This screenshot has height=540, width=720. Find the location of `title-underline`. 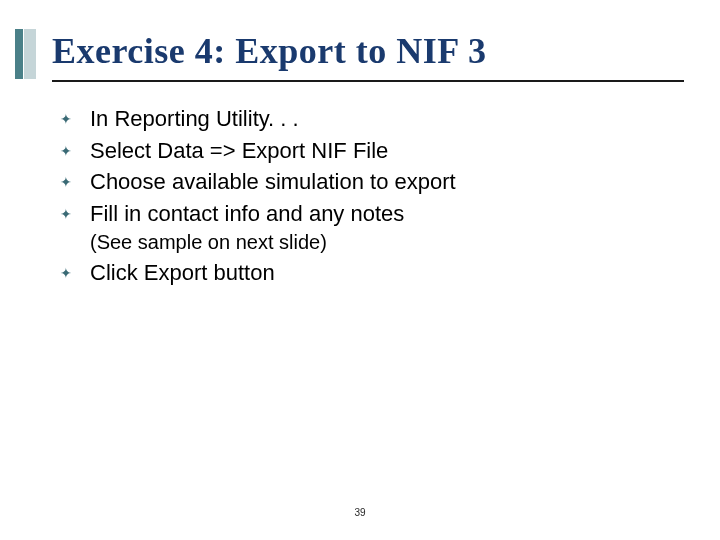

title-underline is located at coordinates (368, 81).